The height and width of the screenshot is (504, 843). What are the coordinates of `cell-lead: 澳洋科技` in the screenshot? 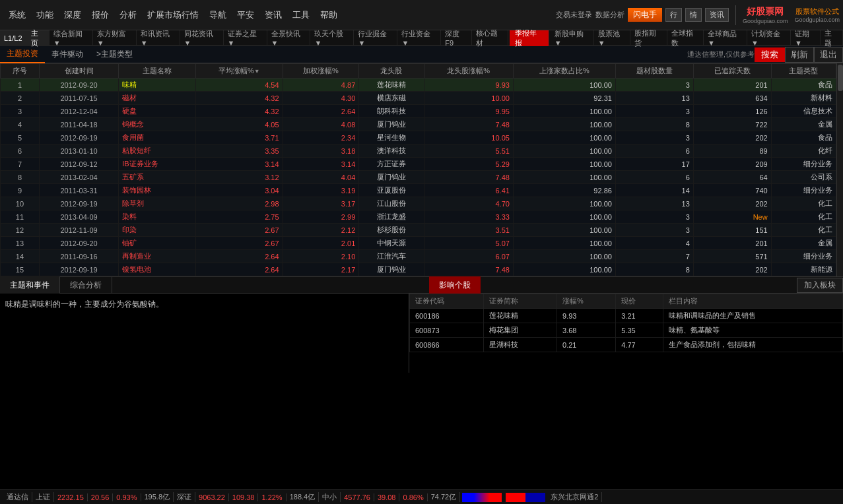 It's located at (391, 151).